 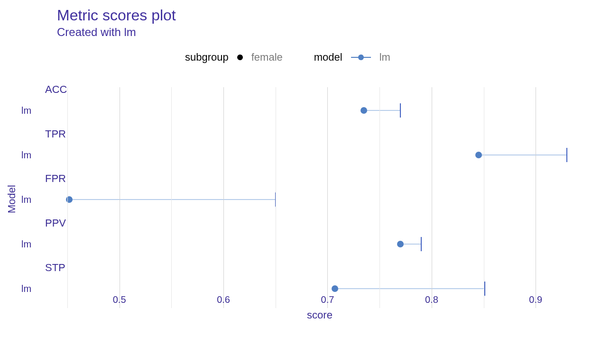 What do you see at coordinates (287, 57) in the screenshot?
I see `legend: subgroup female model lm` at bounding box center [287, 57].